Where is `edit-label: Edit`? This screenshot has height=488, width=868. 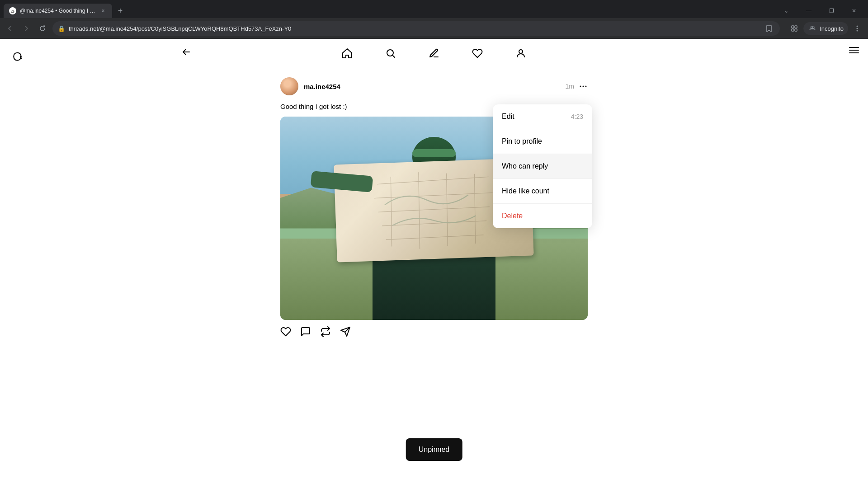 edit-label: Edit is located at coordinates (508, 117).